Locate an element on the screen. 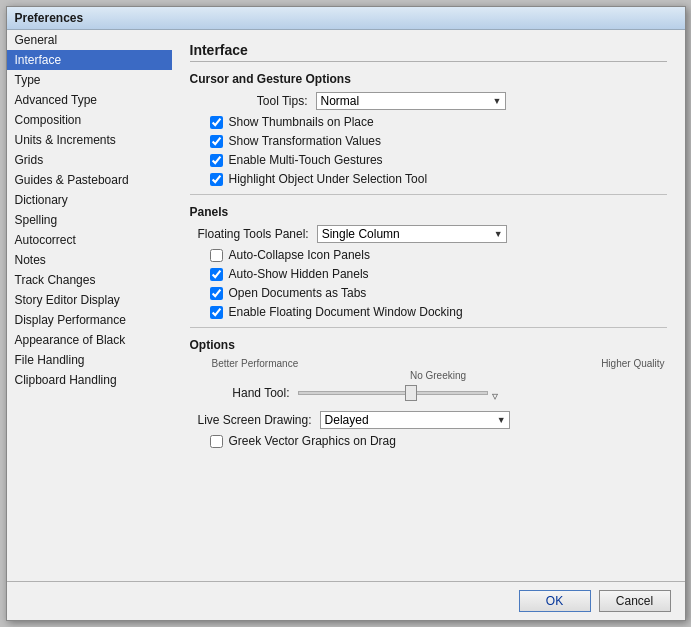 The height and width of the screenshot is (627, 691). slider-section: Better Performance Higher Quality No Gre… is located at coordinates (428, 380).